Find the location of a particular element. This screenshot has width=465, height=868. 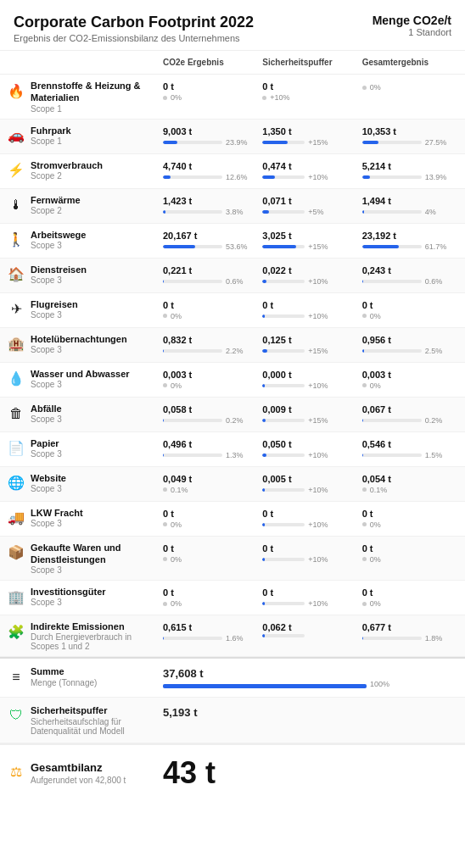

row-name: Fernwärme is located at coordinates (56, 200).